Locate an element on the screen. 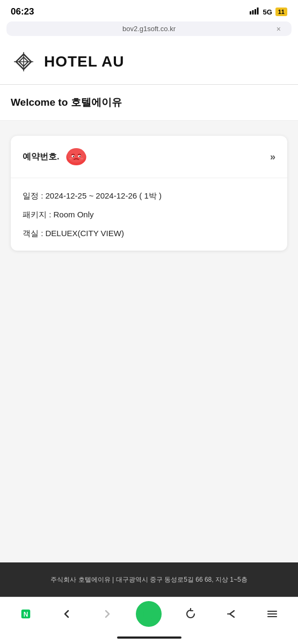  home-button is located at coordinates (149, 614).